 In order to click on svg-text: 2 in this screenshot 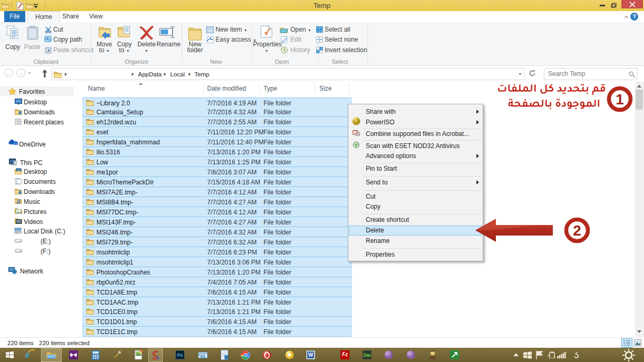, I will do `click(577, 231)`.